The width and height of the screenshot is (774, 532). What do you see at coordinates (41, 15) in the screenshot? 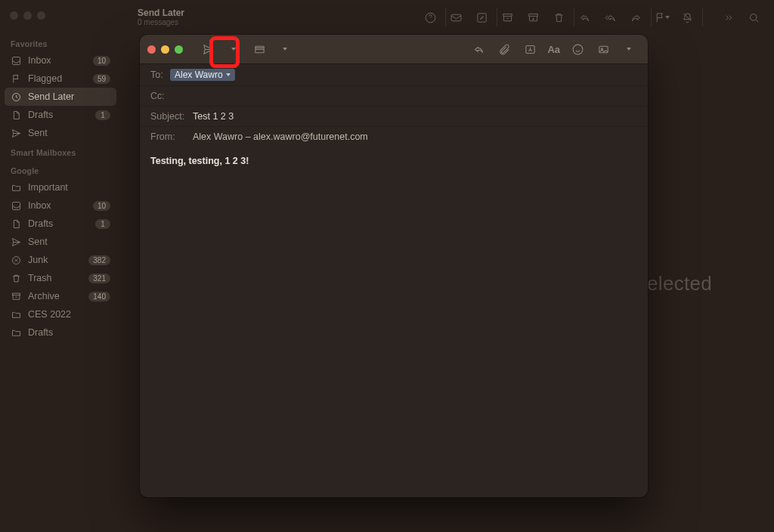
I see `zoom-dim-icon` at bounding box center [41, 15].